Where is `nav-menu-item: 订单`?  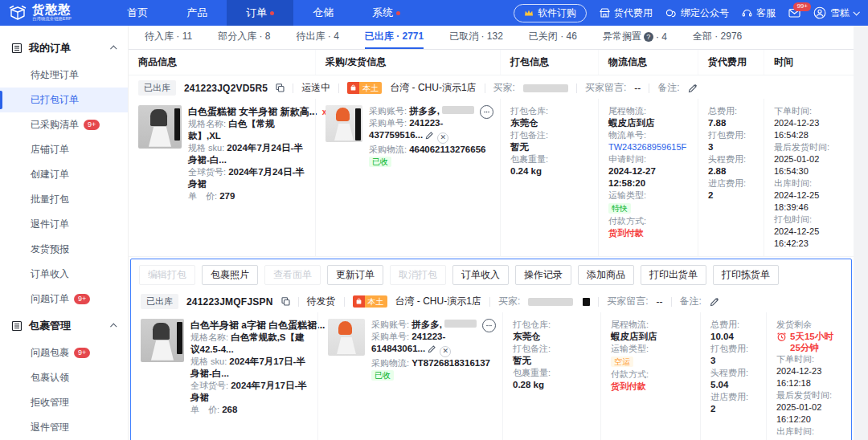 nav-menu-item: 订单 is located at coordinates (260, 13).